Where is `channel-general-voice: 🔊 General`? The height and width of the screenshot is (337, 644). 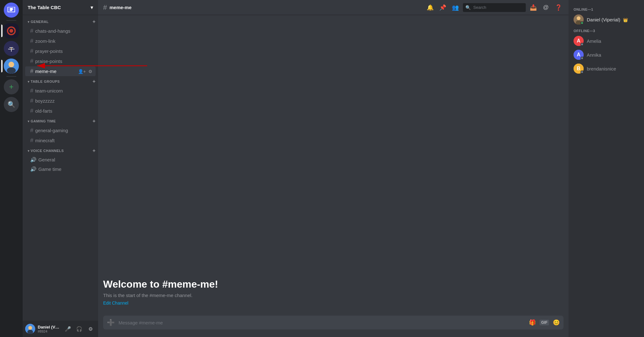 channel-general-voice: 🔊 General is located at coordinates (60, 160).